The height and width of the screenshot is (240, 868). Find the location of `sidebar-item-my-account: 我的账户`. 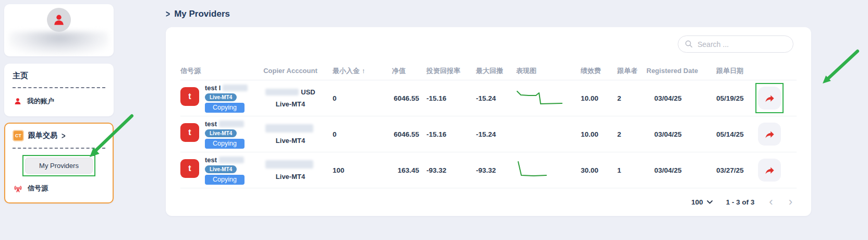

sidebar-item-my-account: 我的账户 is located at coordinates (59, 101).